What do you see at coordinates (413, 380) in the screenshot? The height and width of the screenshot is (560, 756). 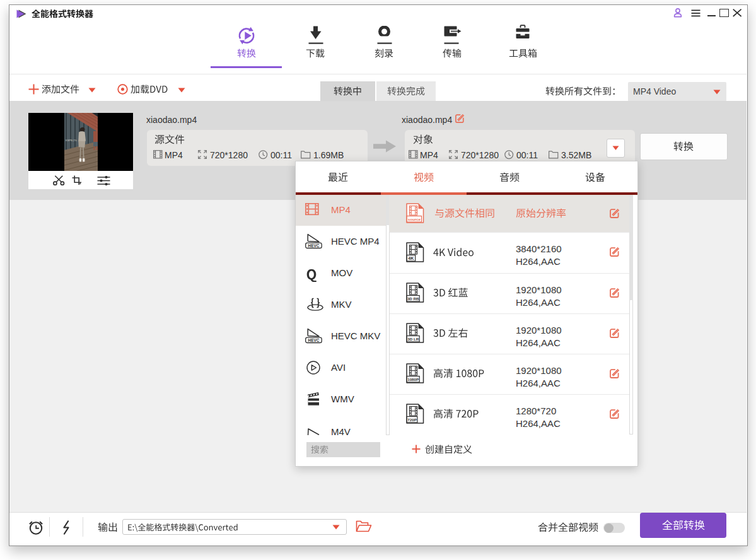 I see `svg-text: 1080P` at bounding box center [413, 380].